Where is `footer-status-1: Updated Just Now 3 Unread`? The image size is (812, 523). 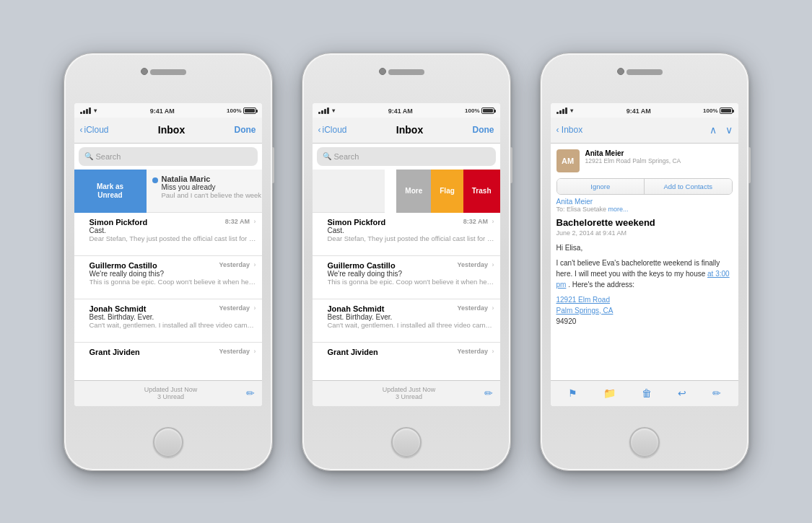
footer-status-1: Updated Just Now 3 Unread is located at coordinates (171, 393).